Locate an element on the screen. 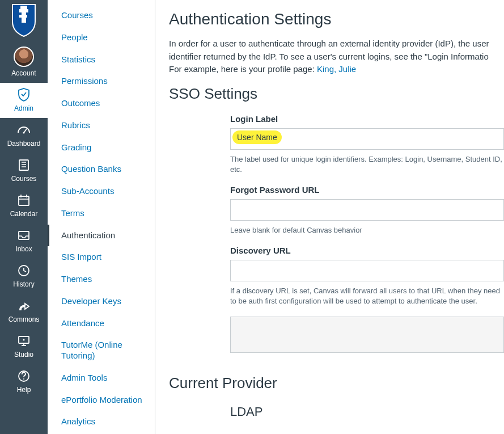  snav-rubrics: Rubrics is located at coordinates (101, 126).